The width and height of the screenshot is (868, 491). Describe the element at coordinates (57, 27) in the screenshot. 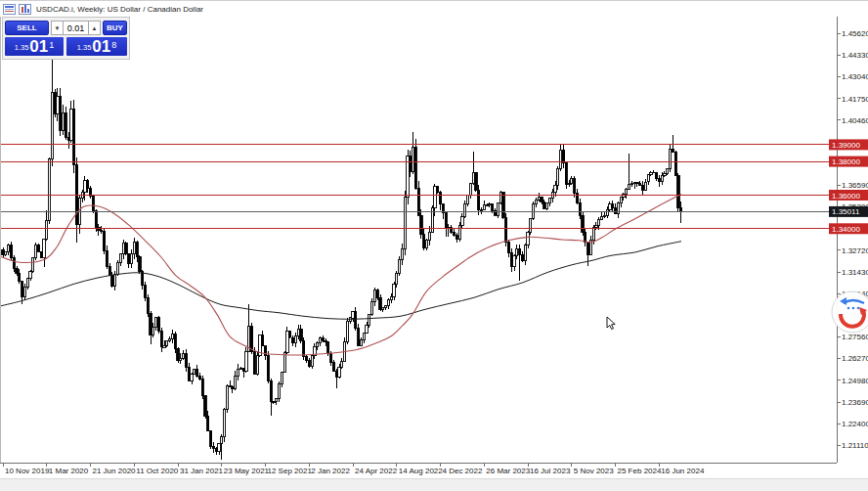

I see `volume-decrease-button: ▼` at that location.